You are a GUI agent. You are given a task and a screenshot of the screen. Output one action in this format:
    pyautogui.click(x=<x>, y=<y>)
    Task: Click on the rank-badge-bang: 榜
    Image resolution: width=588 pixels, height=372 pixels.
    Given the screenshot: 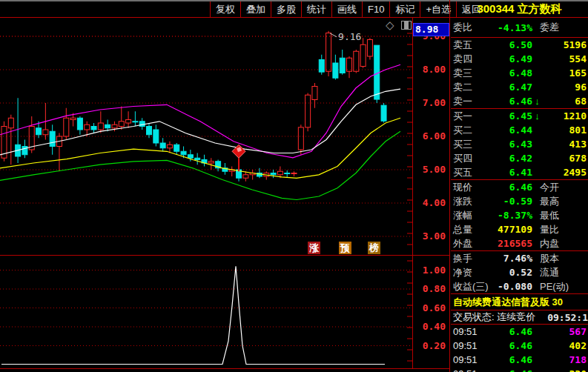 What is the action you would take?
    pyautogui.click(x=374, y=248)
    